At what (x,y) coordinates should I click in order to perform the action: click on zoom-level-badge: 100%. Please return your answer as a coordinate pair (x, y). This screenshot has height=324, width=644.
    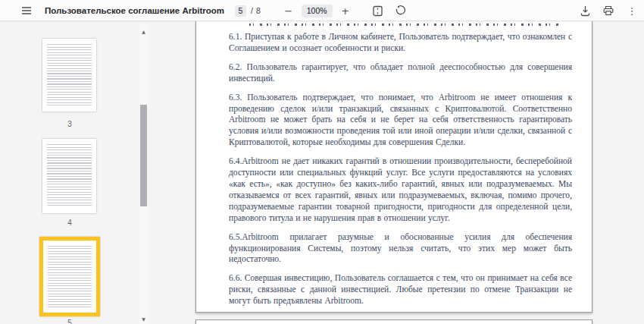
    Looking at the image, I should click on (317, 11).